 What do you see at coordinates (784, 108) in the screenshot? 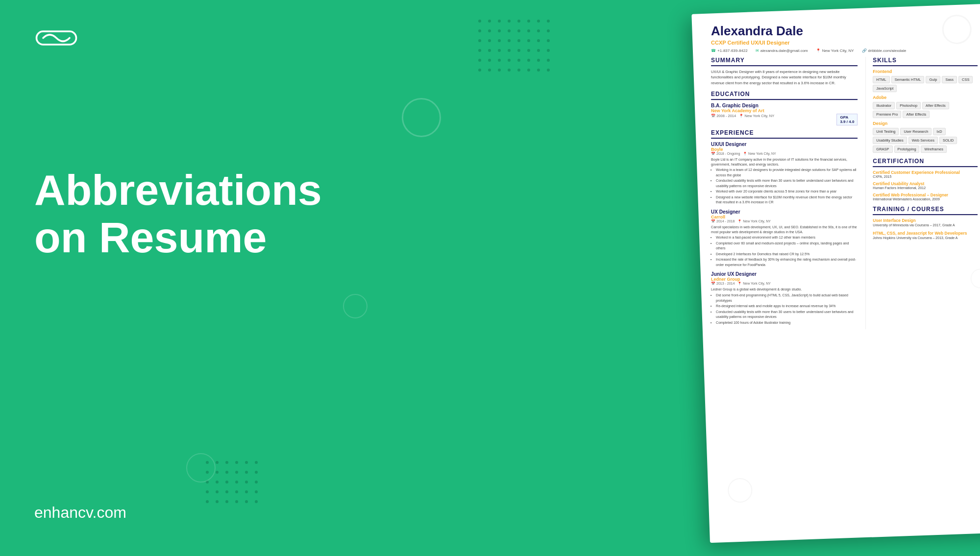
I see `education-section: EDUCATION B.A. Graphic Design New York A…` at bounding box center [784, 108].